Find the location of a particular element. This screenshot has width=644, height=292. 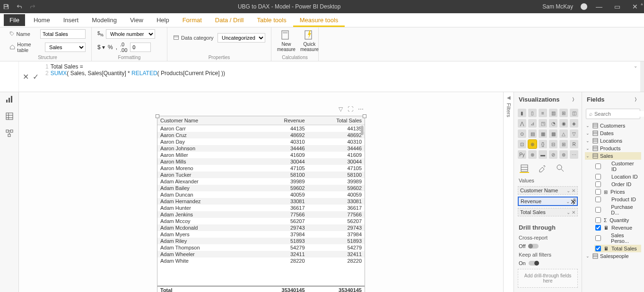

table-node: ⌄Locations is located at coordinates (613, 141).